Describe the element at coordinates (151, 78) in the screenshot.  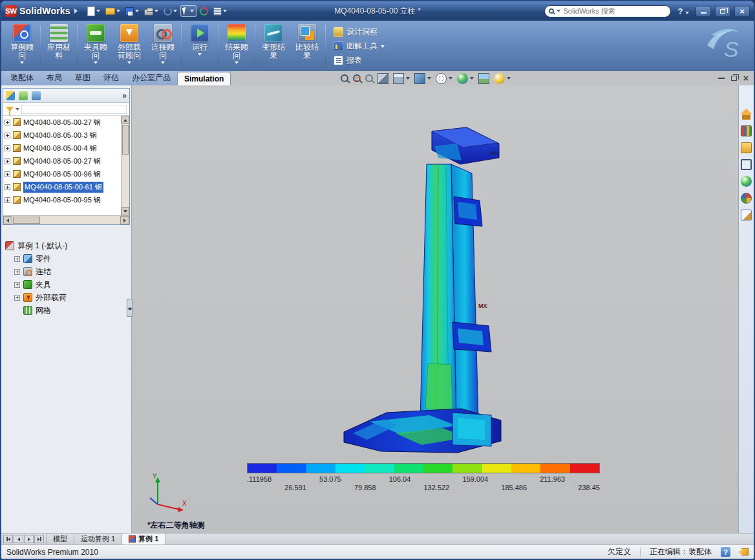
I see `tab-office-products: 办公室产品` at that location.